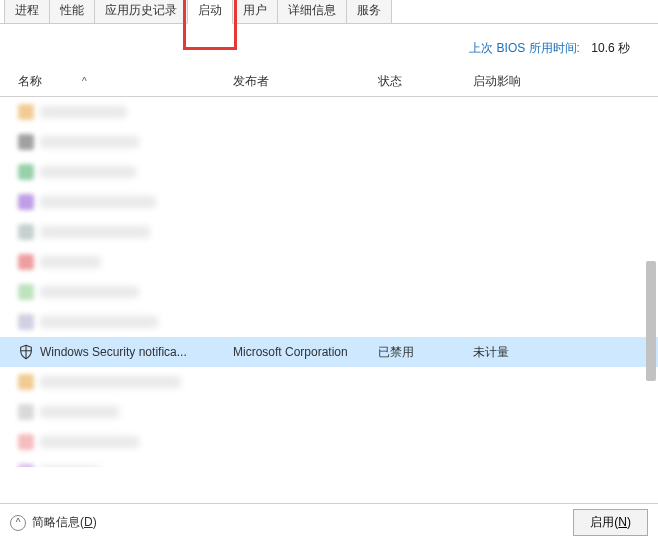 The height and width of the screenshot is (541, 658). Describe the element at coordinates (329, 12) in the screenshot. I see `tabs-bar: 进程性能应用历史记录启动用户详细信息服务` at that location.